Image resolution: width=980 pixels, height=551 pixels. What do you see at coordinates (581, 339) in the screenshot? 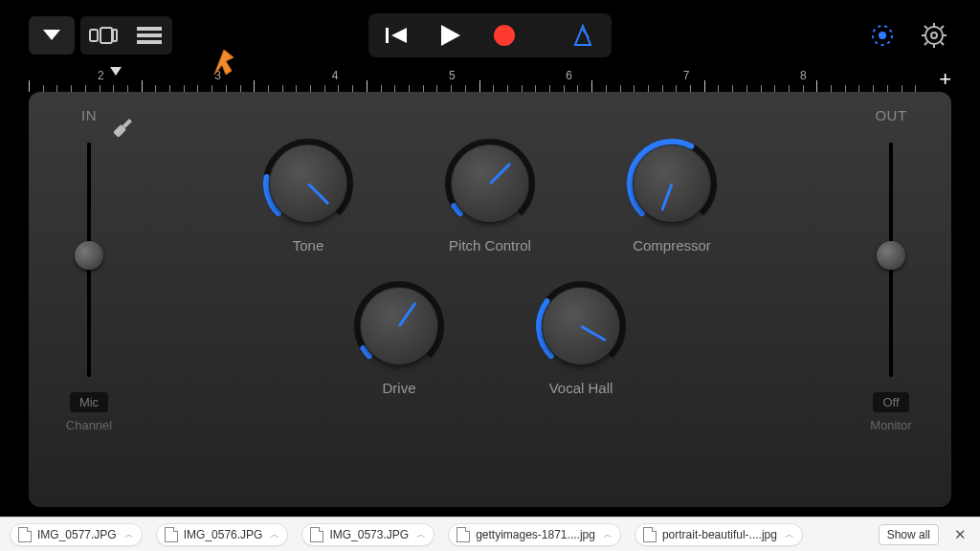
I see `knob-vocal-hall: Vocal Hall` at bounding box center [581, 339].